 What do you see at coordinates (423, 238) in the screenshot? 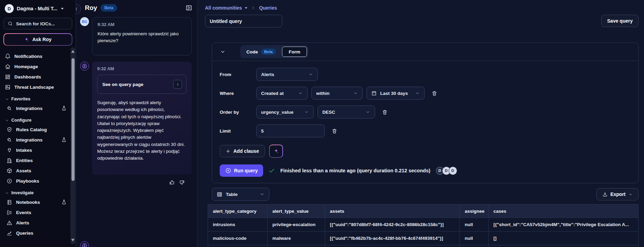
I see `table-row: malicious-codemalware[{"uuid":"fb462b7b-…` at bounding box center [423, 238].